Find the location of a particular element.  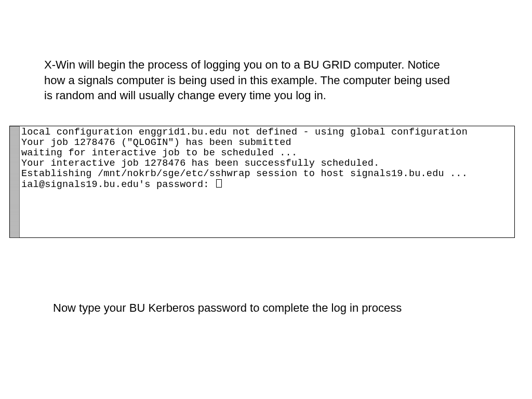

terminal-line: local configuration enggrid1.bu.edu not … is located at coordinates (244, 132).